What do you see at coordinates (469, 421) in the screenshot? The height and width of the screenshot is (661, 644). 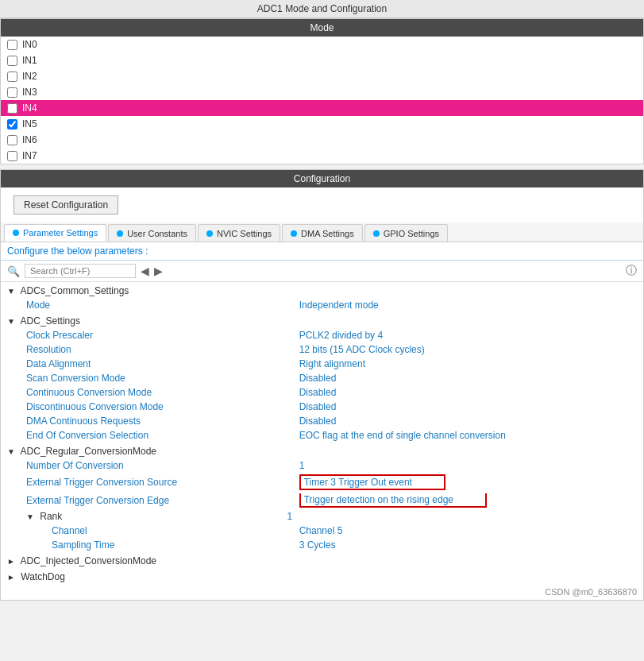 I see `param-value-dma-requests: Disabled` at bounding box center [469, 421].